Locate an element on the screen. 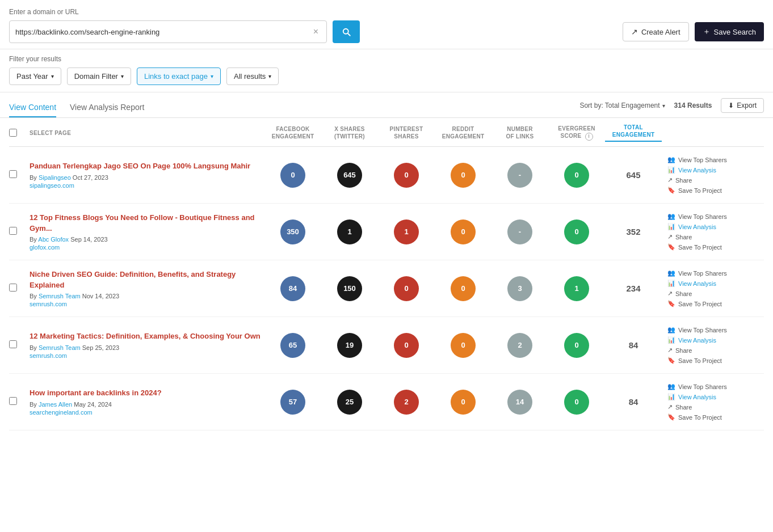 The height and width of the screenshot is (532, 773). table-row: 12 Marketing Tactics: Definition, Exampl… is located at coordinates (386, 345).